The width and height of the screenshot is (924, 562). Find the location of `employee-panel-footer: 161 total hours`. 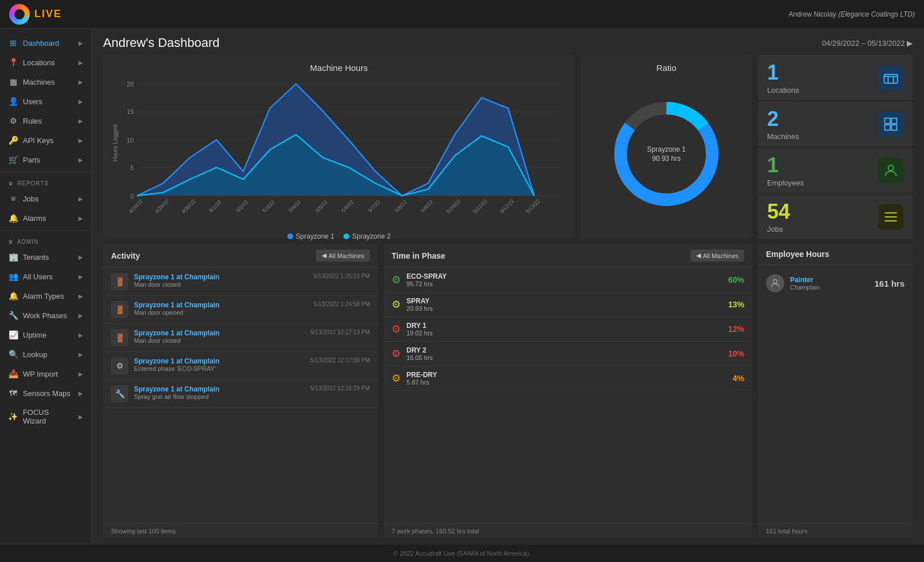

employee-panel-footer: 161 total hours is located at coordinates (835, 531).